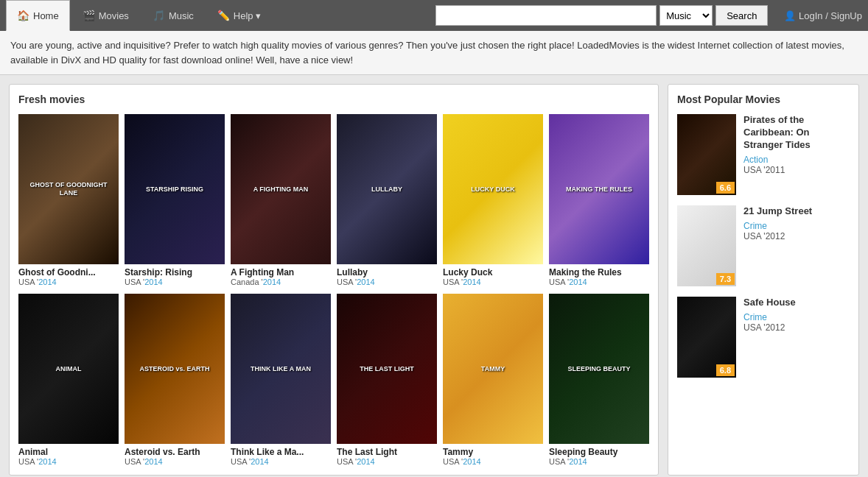  I want to click on music-icon: 🎵, so click(159, 15).